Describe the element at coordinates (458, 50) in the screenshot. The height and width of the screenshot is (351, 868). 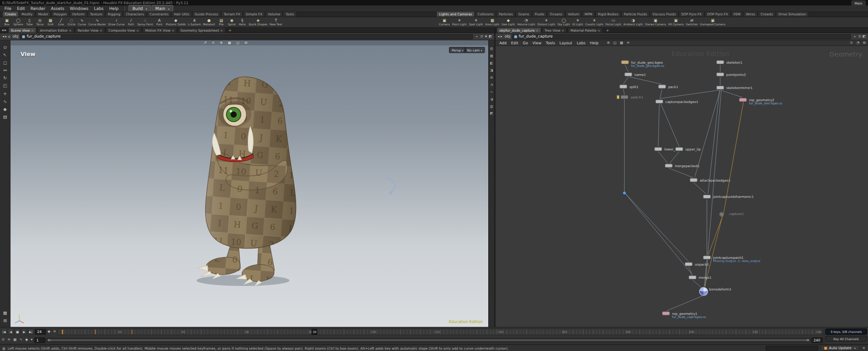
I see `camera-persp-selector: Persp` at that location.